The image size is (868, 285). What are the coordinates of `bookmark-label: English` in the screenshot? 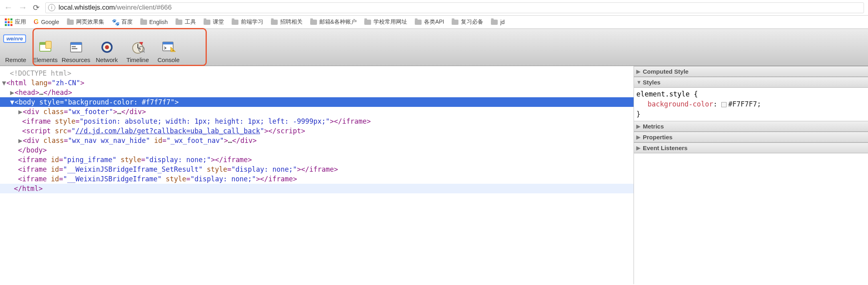 It's located at (159, 22).